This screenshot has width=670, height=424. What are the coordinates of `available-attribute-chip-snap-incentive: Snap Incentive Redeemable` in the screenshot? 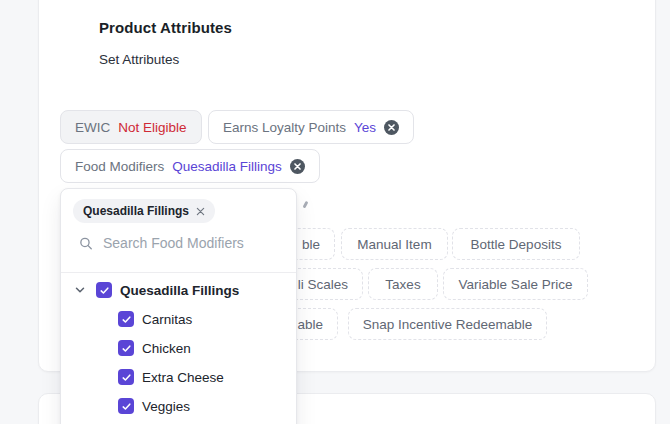 It's located at (448, 324).